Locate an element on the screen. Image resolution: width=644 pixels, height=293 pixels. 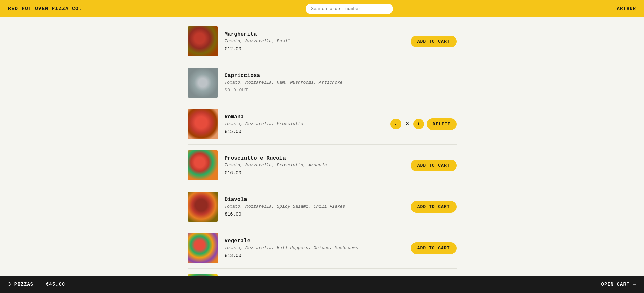
pizza-price: €15.00 is located at coordinates (304, 132).